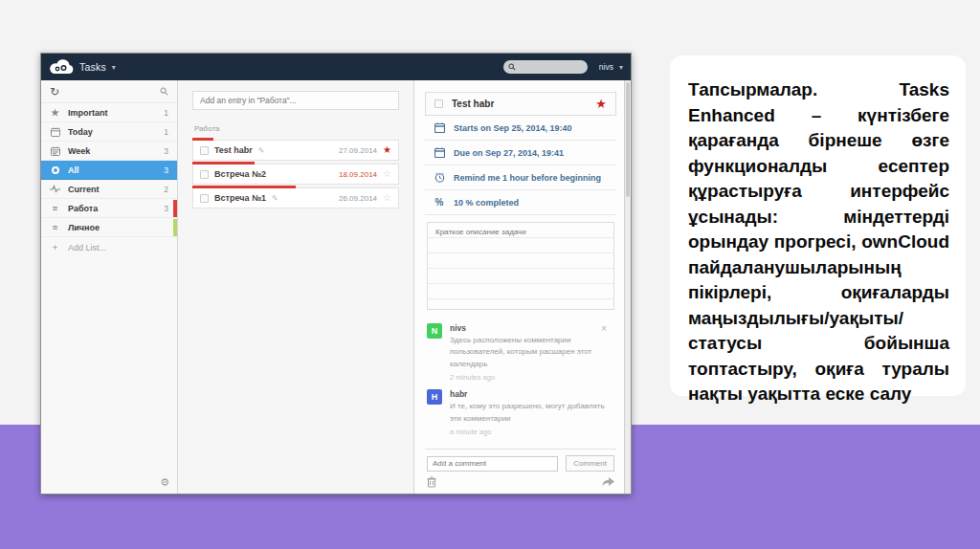 This screenshot has width=980, height=549. I want to click on task-row: Test habr ✎ 27.09.2014 ★, so click(296, 150).